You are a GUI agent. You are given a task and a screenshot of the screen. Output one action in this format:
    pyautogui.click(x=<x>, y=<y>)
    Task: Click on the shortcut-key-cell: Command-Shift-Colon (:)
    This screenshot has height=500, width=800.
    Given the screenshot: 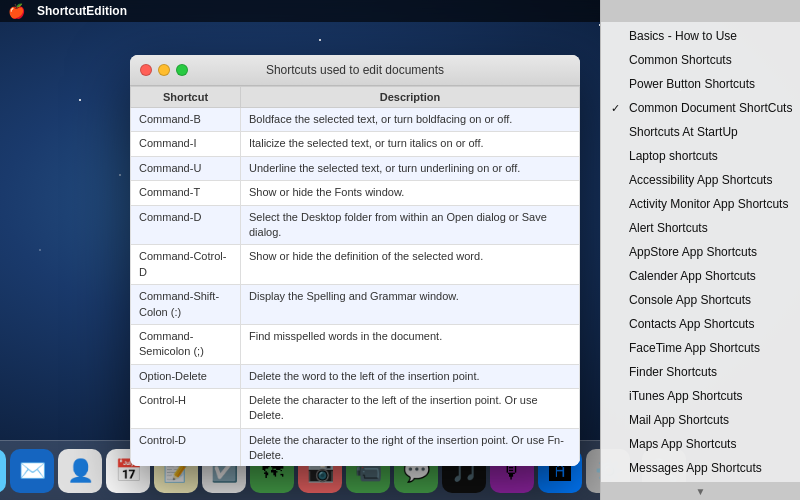 What is the action you would take?
    pyautogui.click(x=186, y=305)
    